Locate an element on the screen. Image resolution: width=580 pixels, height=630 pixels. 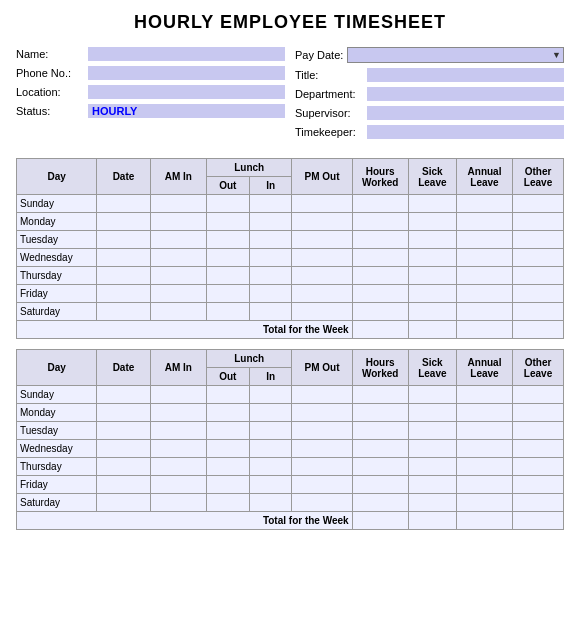
pay-date-select: ▼ is located at coordinates (456, 55).